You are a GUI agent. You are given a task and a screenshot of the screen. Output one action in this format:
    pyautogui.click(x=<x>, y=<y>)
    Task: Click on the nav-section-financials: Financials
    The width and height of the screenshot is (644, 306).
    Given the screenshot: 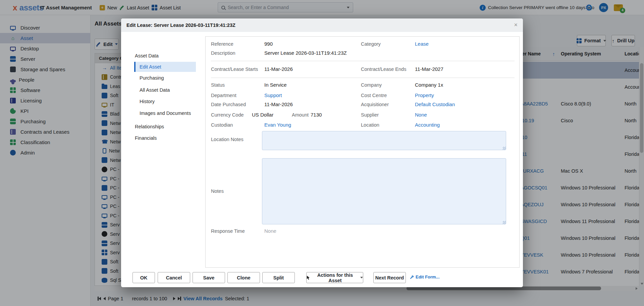 What is the action you would take?
    pyautogui.click(x=146, y=138)
    